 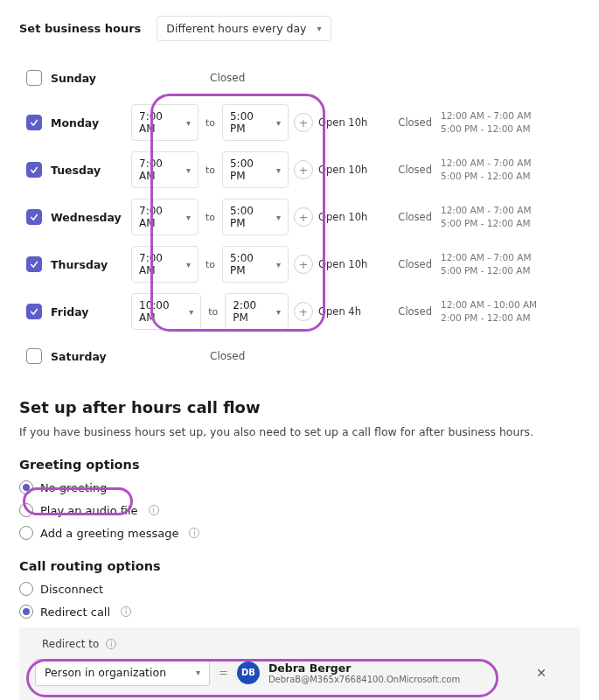 What do you see at coordinates (166, 312) in the screenshot?
I see `start-time-select: 10:00 AM▾` at bounding box center [166, 312].